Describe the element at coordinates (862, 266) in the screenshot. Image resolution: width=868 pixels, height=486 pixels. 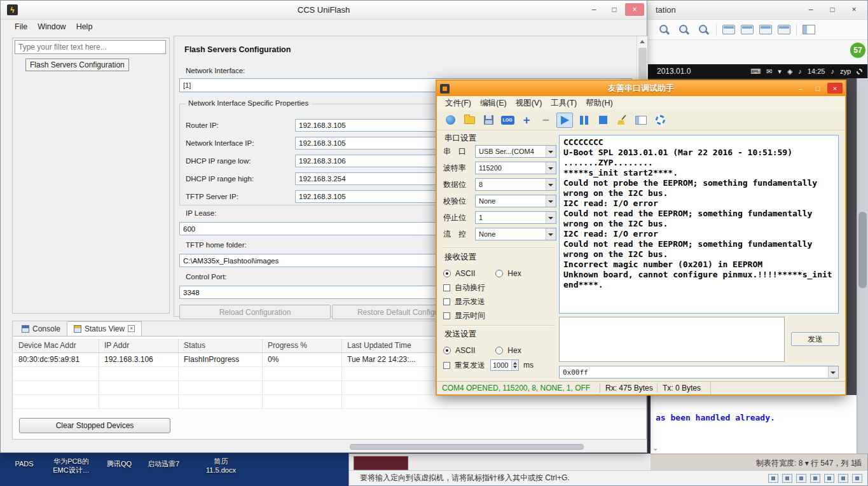
I see `editor-scrollbar` at that location.